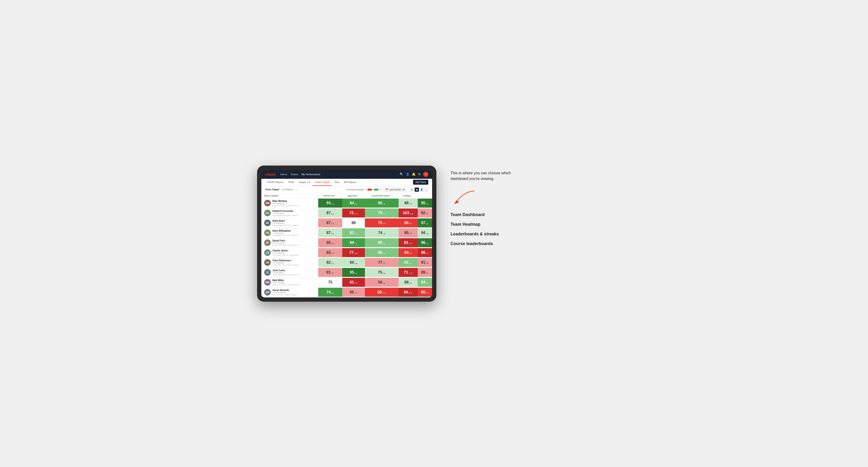 This screenshot has height=467, width=868. Describe the element at coordinates (290, 233) in the screenshot. I see `player-cell: DBDave Billingham1-5 HandicapGog Magog G…` at that location.